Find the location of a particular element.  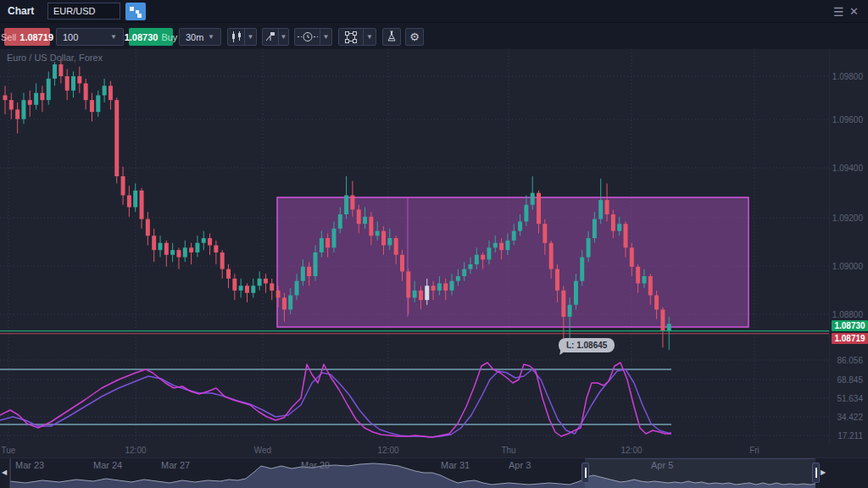

navigator-date-label: Mar 31 is located at coordinates (455, 465).